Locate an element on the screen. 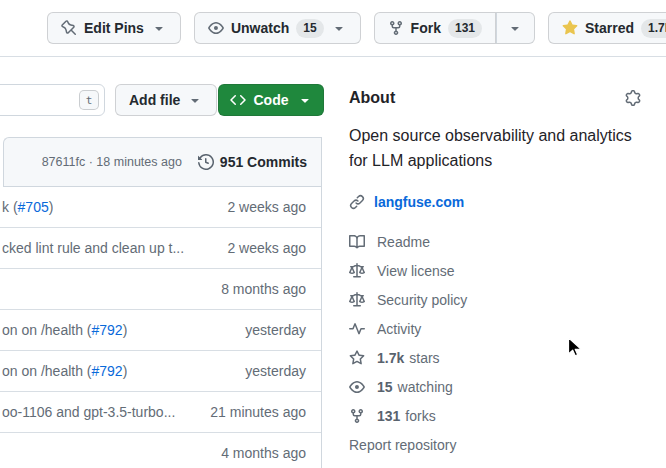 The height and width of the screenshot is (468, 666). table-row: 4 months ago is located at coordinates (160, 450).